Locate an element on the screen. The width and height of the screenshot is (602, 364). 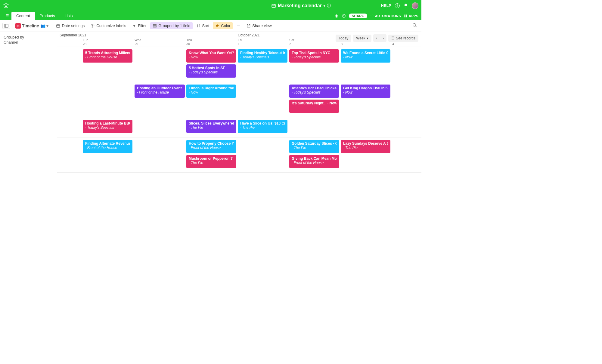
day-header: Tue28 is located at coordinates (85, 42).